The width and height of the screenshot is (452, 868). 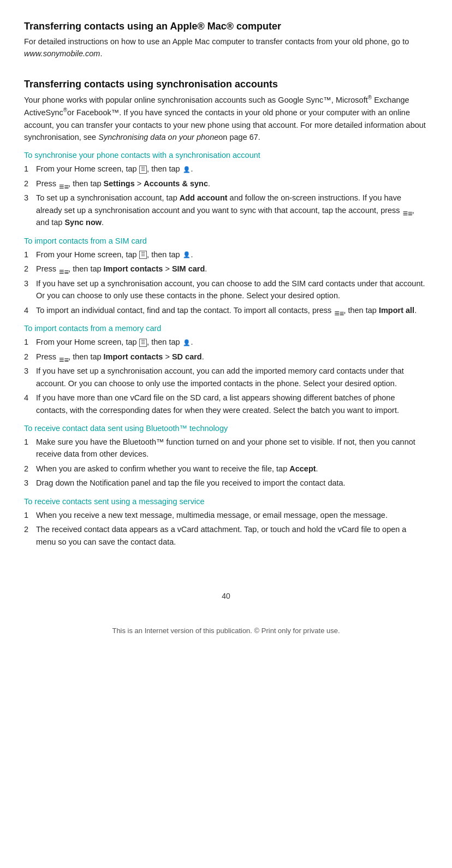 I want to click on receive-msg-steps: 1 When you receive a new text message, m…, so click(x=226, y=529).